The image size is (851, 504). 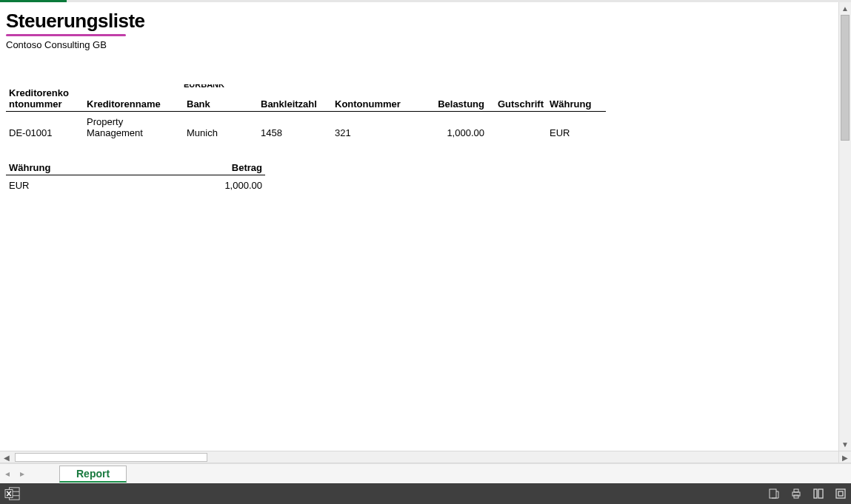 I want to click on cell-kreditor-nr: DE-01001, so click(x=44, y=126).